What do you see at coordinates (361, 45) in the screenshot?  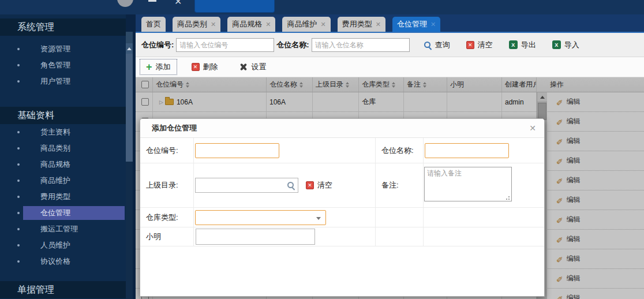 I see `name-search-input` at bounding box center [361, 45].